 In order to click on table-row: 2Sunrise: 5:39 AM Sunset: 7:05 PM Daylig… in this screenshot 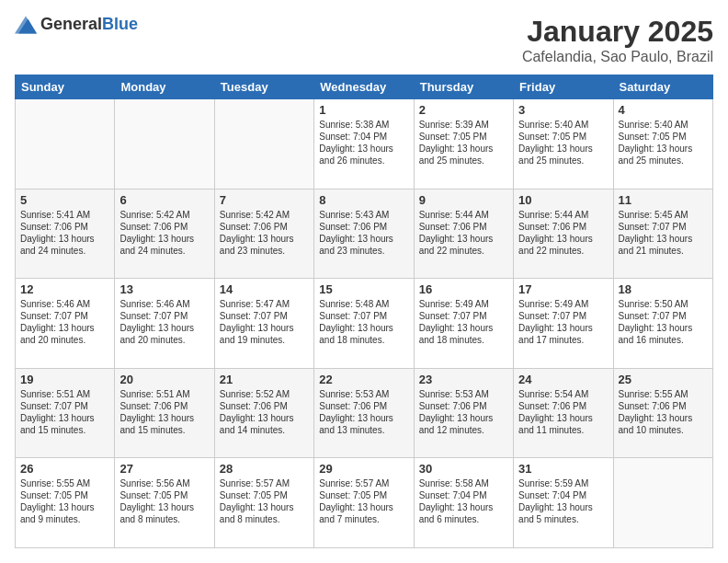, I will do `click(463, 144)`.